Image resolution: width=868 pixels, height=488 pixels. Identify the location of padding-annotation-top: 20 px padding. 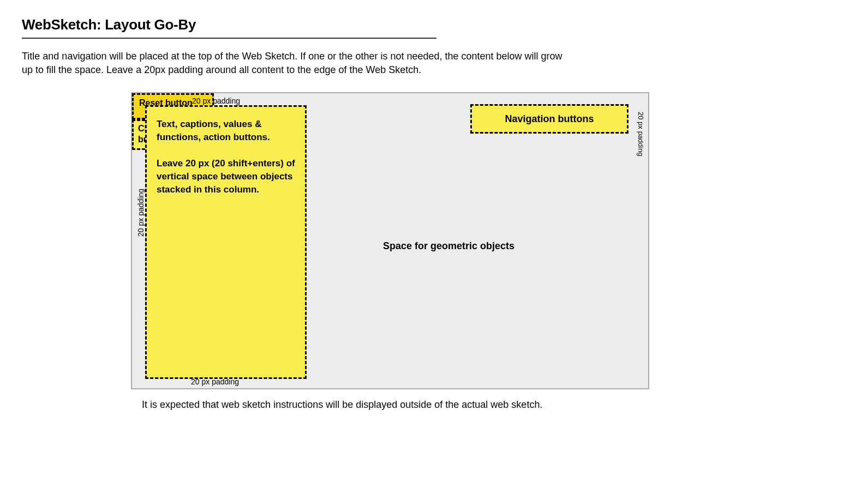
(216, 101).